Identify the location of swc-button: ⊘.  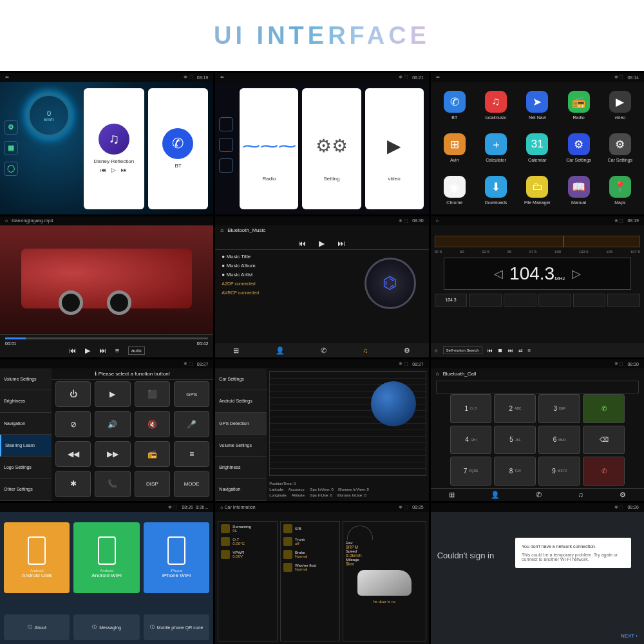
(73, 424).